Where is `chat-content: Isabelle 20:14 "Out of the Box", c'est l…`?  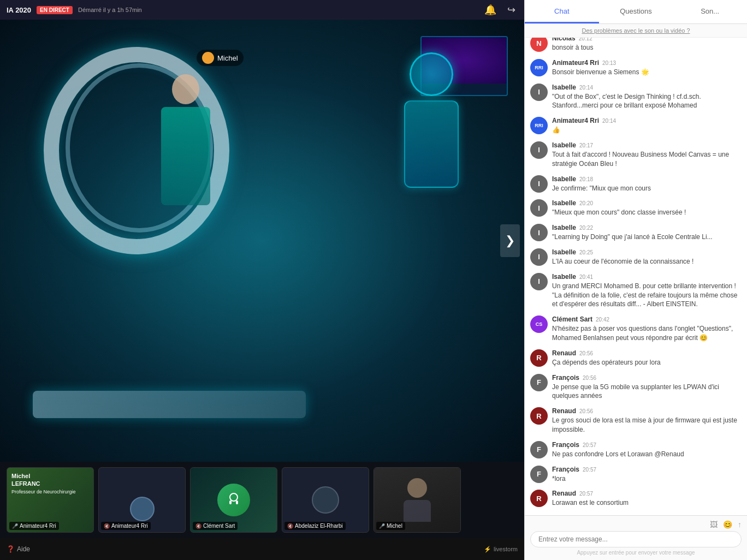
chat-content: Isabelle 20:14 "Out of the Box", c'est l… is located at coordinates (647, 97).